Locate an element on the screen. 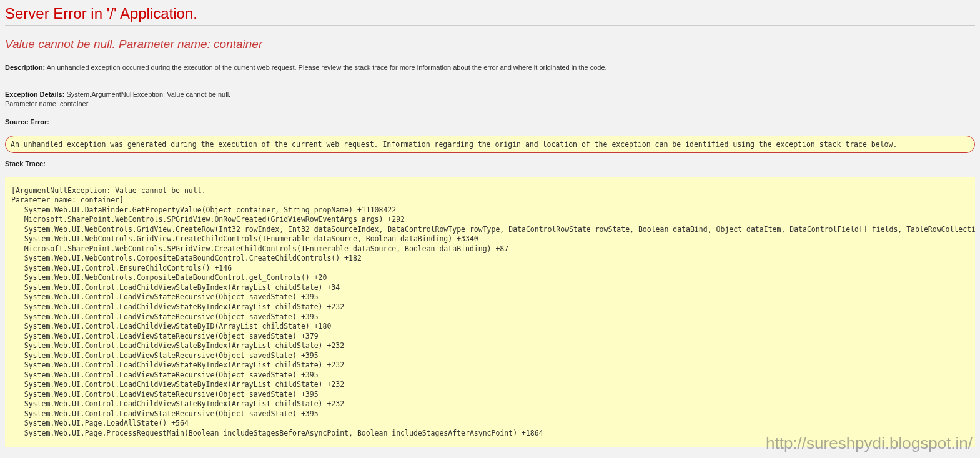  title-divider is located at coordinates (490, 25).